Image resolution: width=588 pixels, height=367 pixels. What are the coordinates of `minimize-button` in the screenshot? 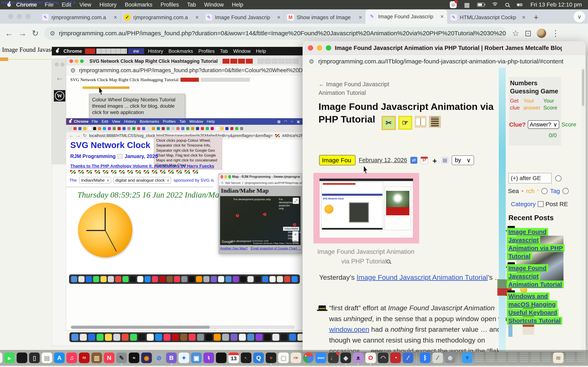 It's located at (19, 17).